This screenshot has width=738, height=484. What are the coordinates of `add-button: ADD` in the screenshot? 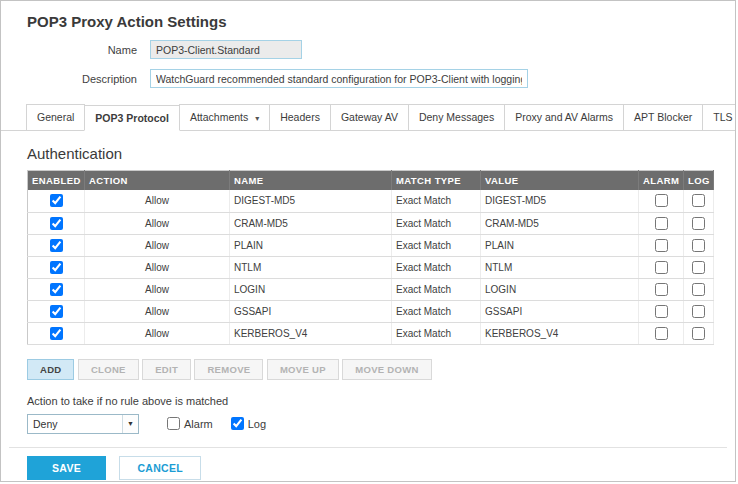 It's located at (50, 370).